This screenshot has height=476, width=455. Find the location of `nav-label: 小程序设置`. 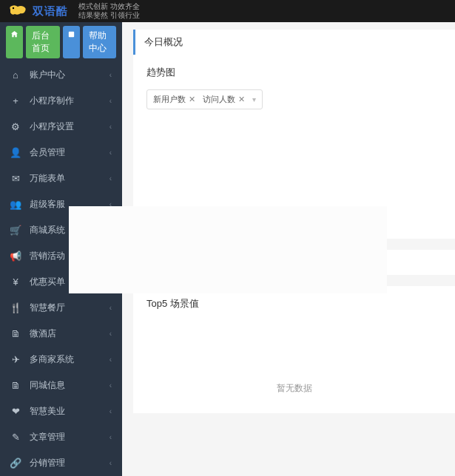

nav-label: 小程序设置 is located at coordinates (70, 127).